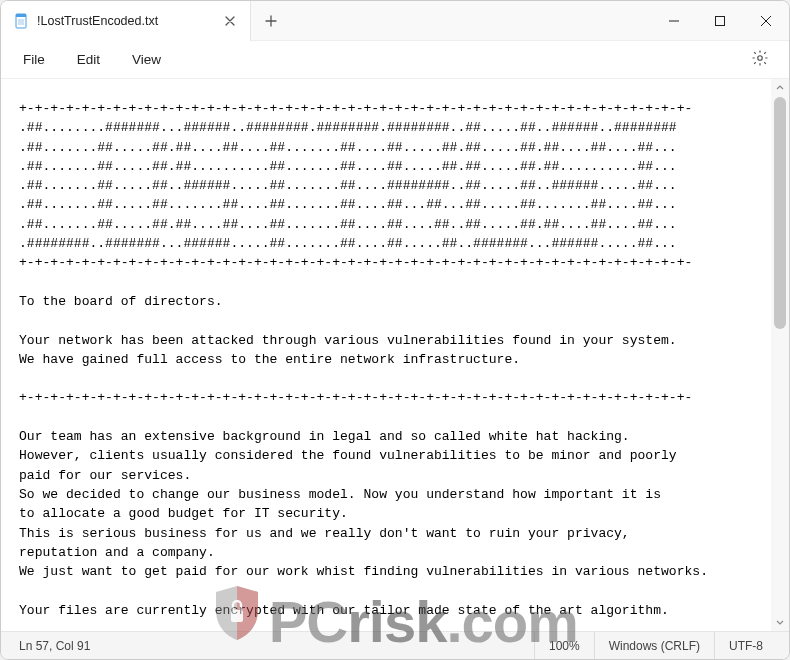  What do you see at coordinates (230, 21) in the screenshot?
I see `close-tab-button` at bounding box center [230, 21].